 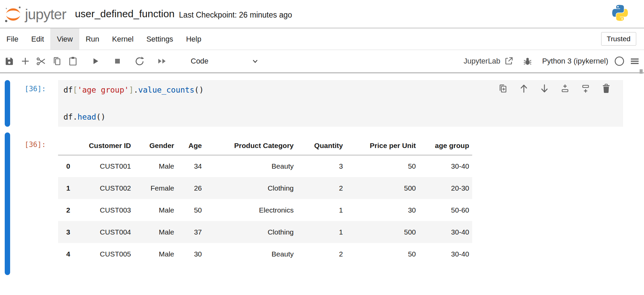 What do you see at coordinates (251, 146) in the screenshot?
I see `column-header: Product Category` at bounding box center [251, 146].